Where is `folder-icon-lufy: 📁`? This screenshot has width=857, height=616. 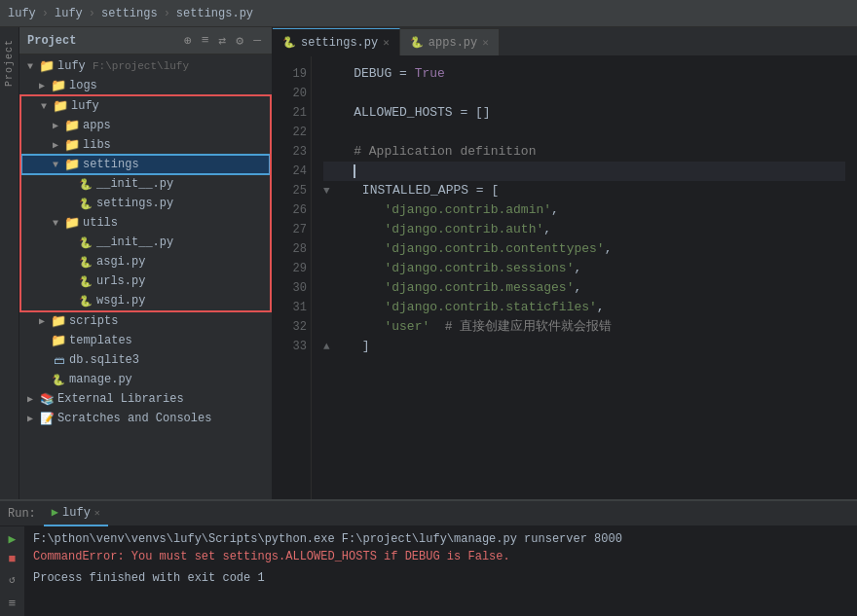 folder-icon-lufy: 📁 is located at coordinates (60, 106).